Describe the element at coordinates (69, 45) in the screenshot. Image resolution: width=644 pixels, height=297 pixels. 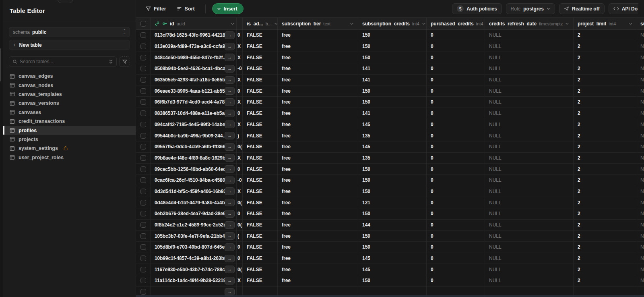
I see `new-table-button: + New table` at that location.